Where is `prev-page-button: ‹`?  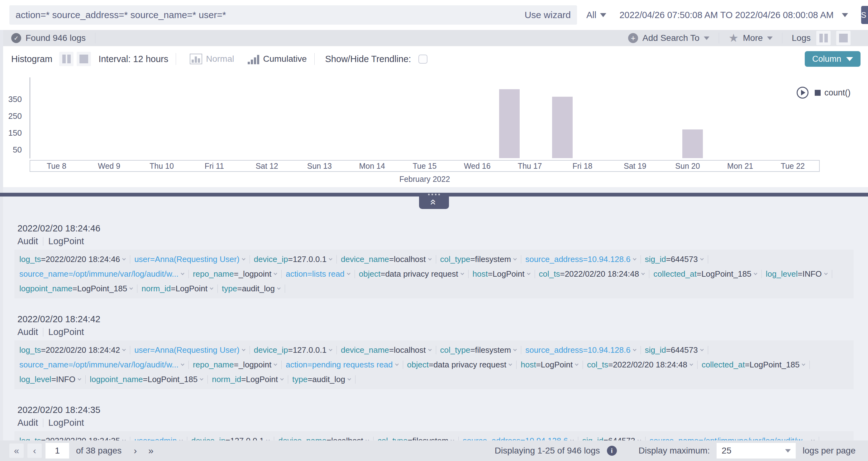
prev-page-button: ‹ is located at coordinates (34, 451).